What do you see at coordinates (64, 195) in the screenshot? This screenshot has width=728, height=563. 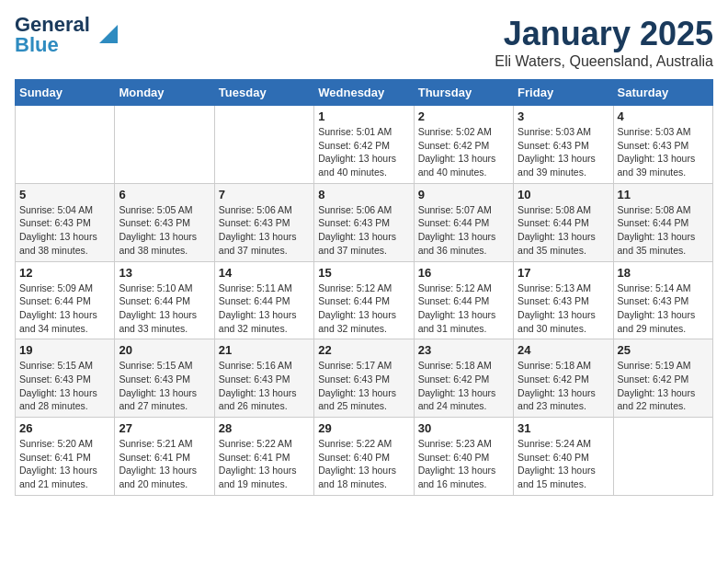 I see `day-number: 5` at bounding box center [64, 195].